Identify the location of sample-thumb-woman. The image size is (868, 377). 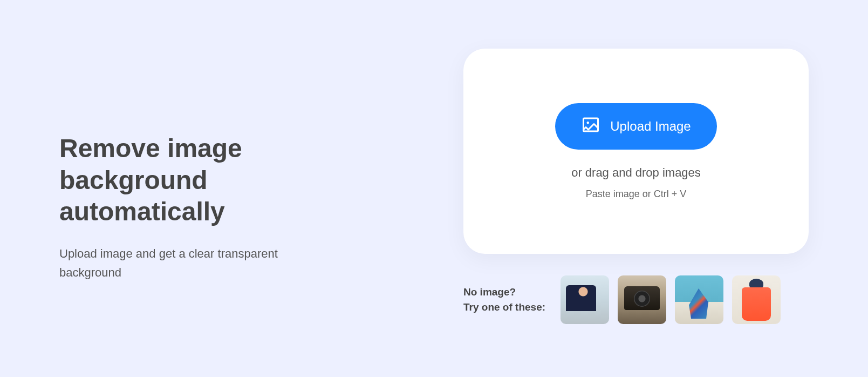
(756, 300).